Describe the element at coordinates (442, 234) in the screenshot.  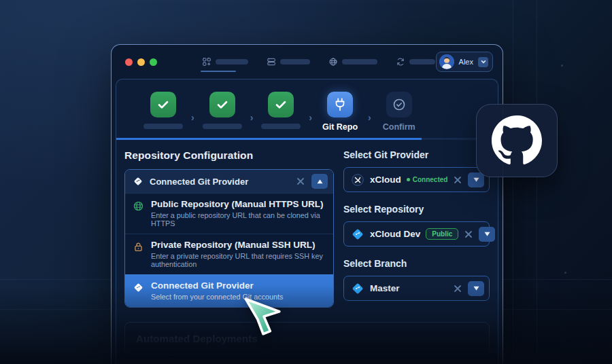
I see `public-badge: Public` at that location.